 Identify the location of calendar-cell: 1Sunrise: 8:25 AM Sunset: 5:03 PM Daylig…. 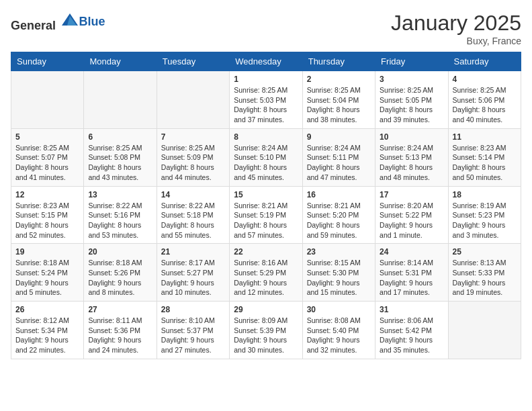
(266, 100).